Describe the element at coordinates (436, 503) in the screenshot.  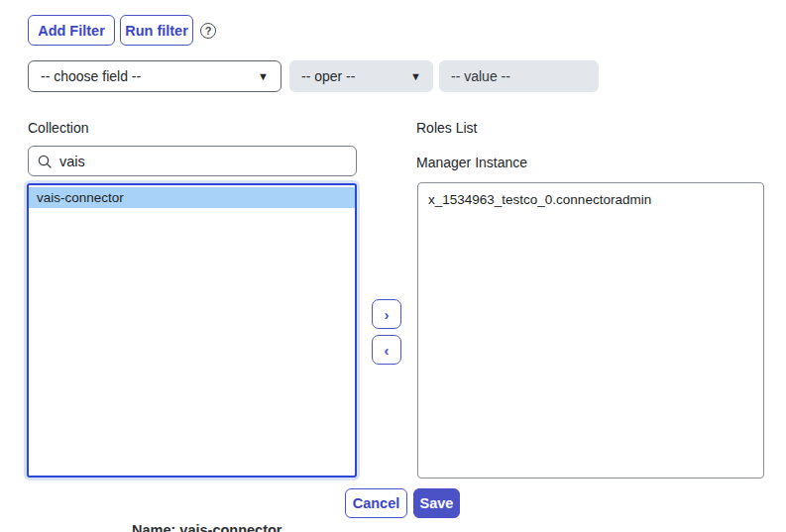
I see `save-button: Save` at that location.